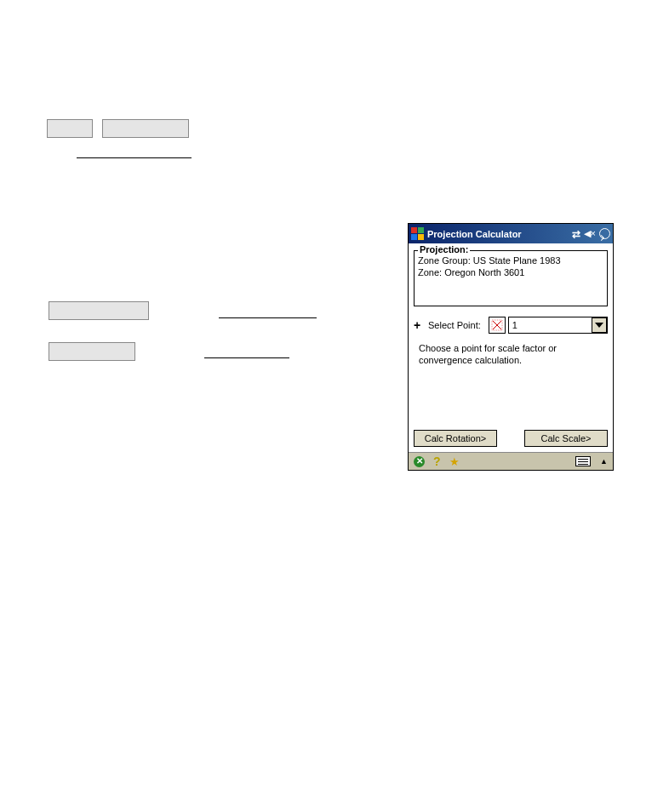  What do you see at coordinates (604, 461) in the screenshot?
I see `keyboard-menu-arrow-icon: ▲` at bounding box center [604, 461].